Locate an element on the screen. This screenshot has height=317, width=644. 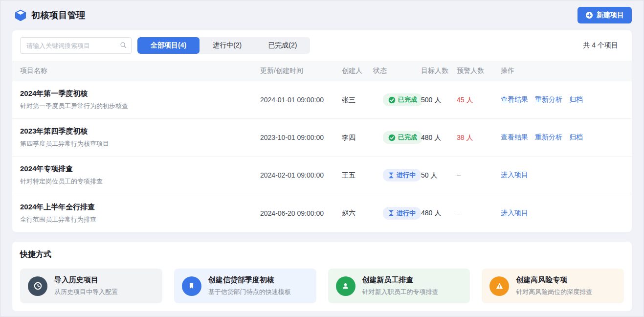
shortcuts-title: 快捷方式 is located at coordinates (322, 254).